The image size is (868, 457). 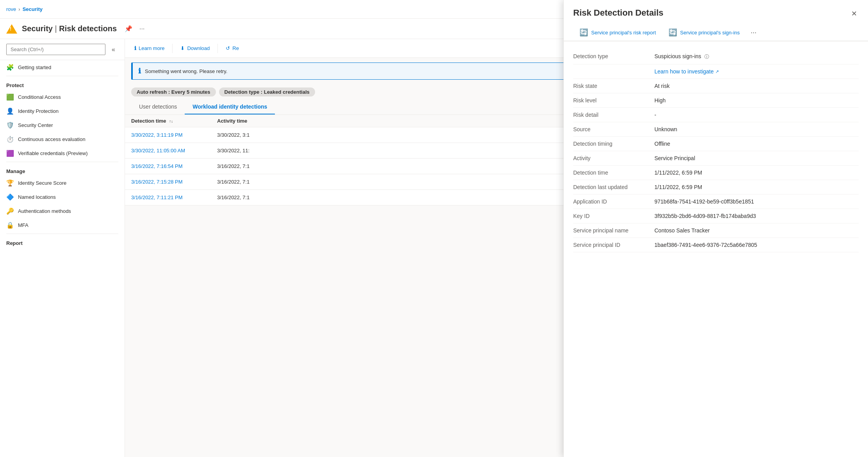 I want to click on column-header-activity-time: Activity time, so click(x=256, y=121).